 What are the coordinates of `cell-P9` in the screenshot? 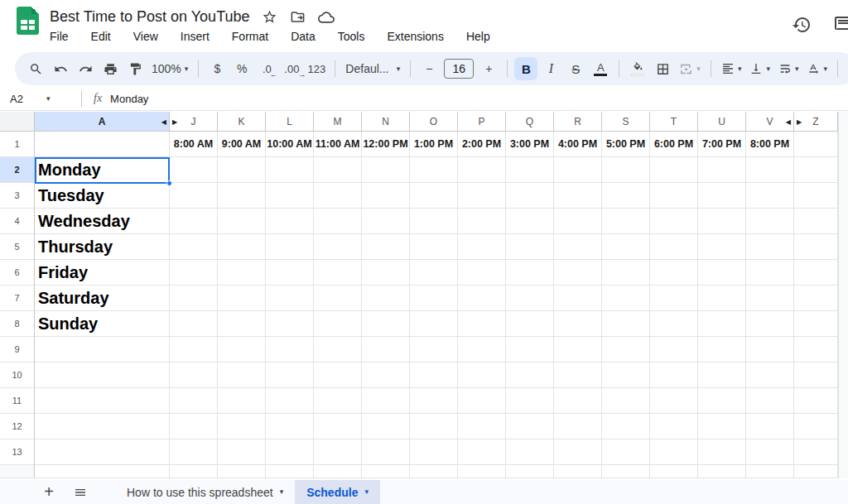 It's located at (482, 349).